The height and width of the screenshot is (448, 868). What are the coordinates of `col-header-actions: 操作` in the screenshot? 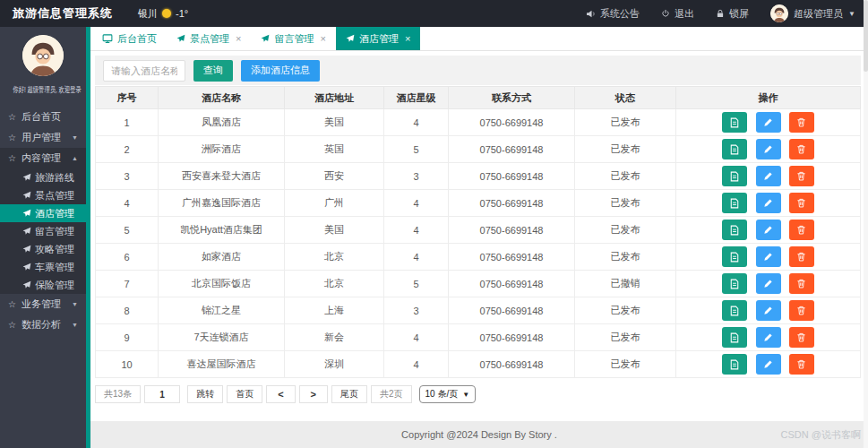 It's located at (769, 99).